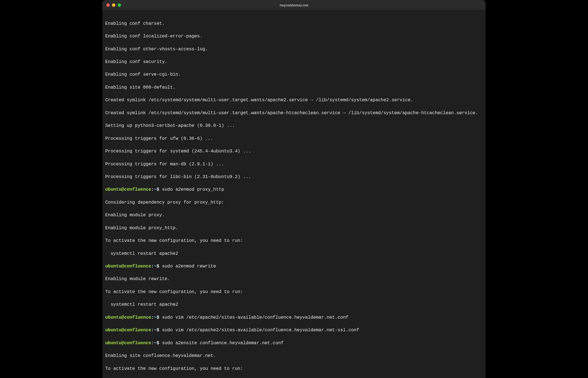 The width and height of the screenshot is (588, 378). What do you see at coordinates (294, 5) in the screenshot?
I see `window-title: heyvaldemar.net` at bounding box center [294, 5].